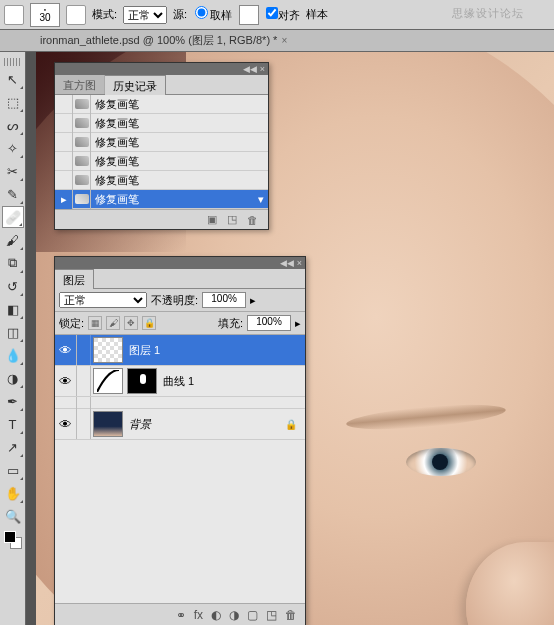  What do you see at coordinates (64, 200) in the screenshot?
I see `history-cursor-icon: ▸` at bounding box center [64, 200].